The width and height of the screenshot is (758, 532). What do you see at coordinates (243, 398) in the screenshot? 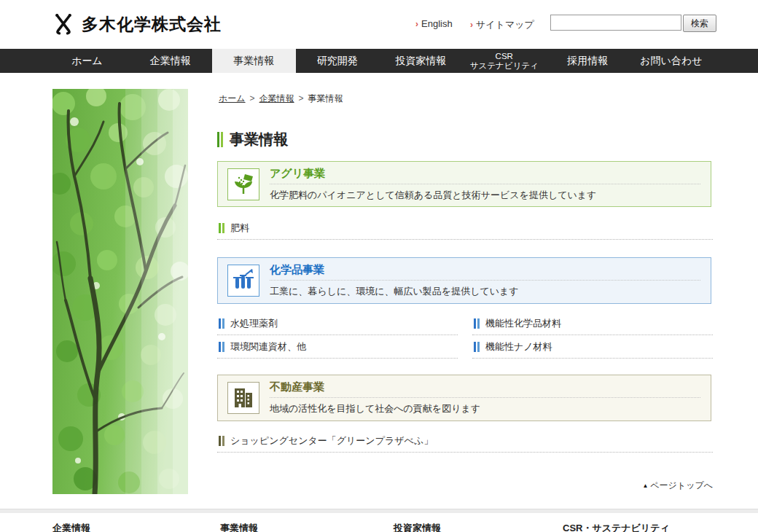
I see `buildings-icon` at bounding box center [243, 398].